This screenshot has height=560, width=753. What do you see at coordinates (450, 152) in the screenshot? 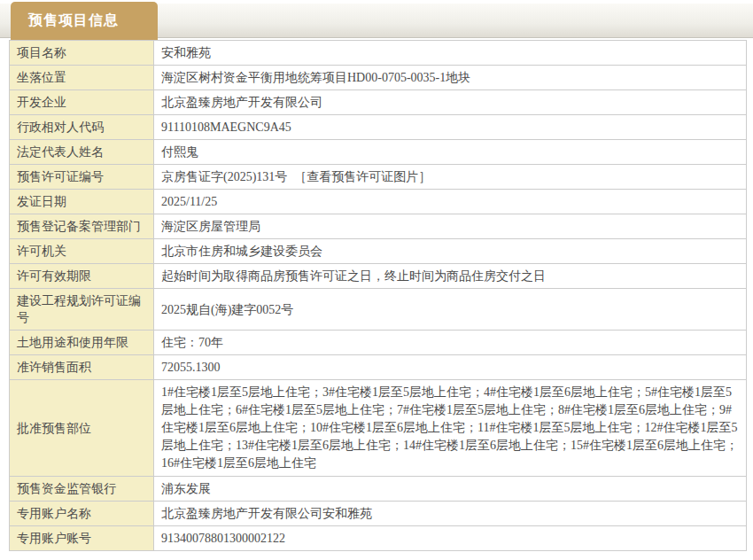
I see `row-value: 付熙鬼` at bounding box center [450, 152].